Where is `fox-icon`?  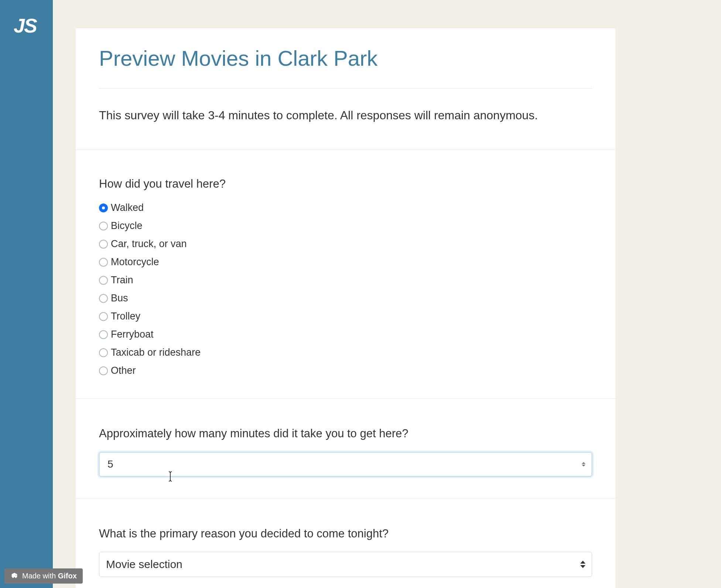
fox-icon is located at coordinates (14, 576).